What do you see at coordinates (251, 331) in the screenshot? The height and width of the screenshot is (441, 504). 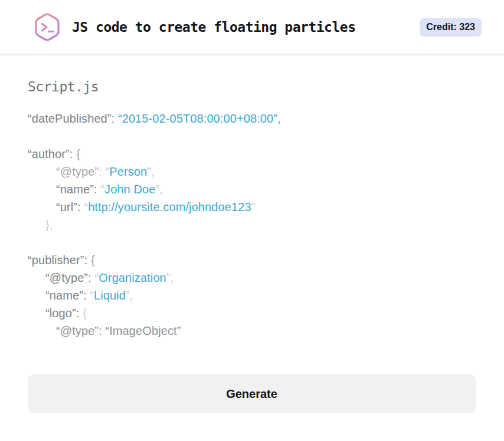 I see `code-line: “@type”: “ImageObject”` at bounding box center [251, 331].